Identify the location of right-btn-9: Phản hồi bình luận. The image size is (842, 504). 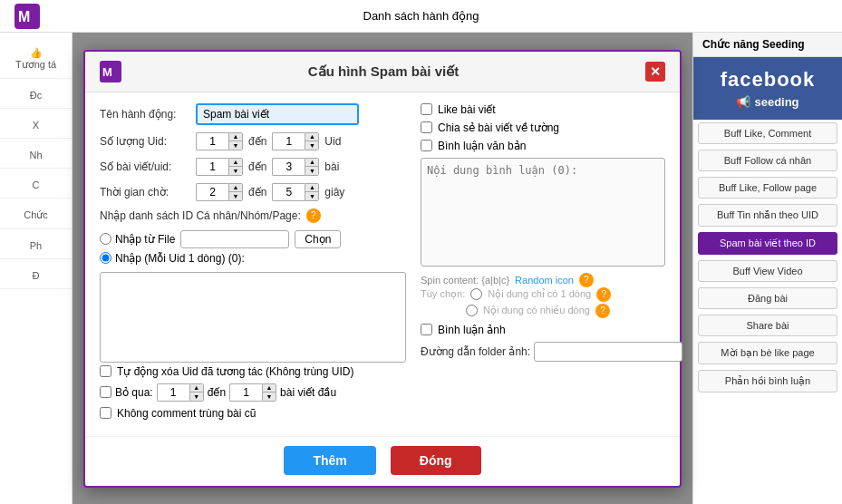
(768, 381).